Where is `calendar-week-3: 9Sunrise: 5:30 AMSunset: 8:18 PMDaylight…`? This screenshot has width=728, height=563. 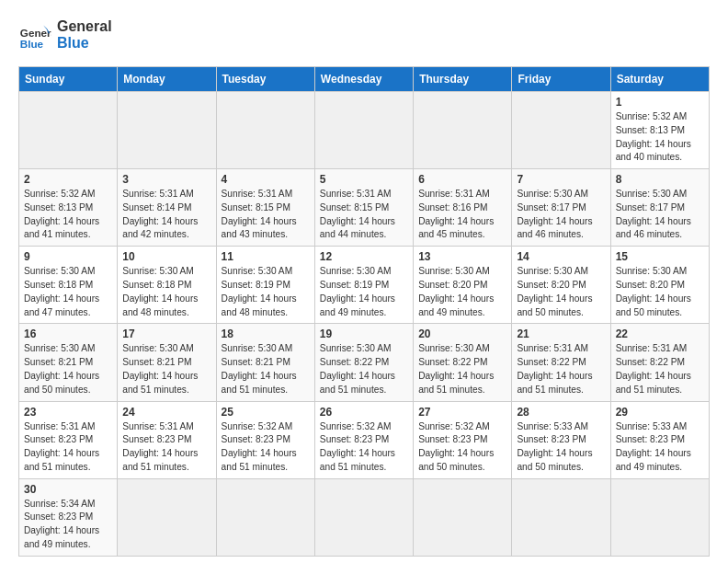 calendar-week-3: 9Sunrise: 5:30 AMSunset: 8:18 PMDaylight… is located at coordinates (364, 285).